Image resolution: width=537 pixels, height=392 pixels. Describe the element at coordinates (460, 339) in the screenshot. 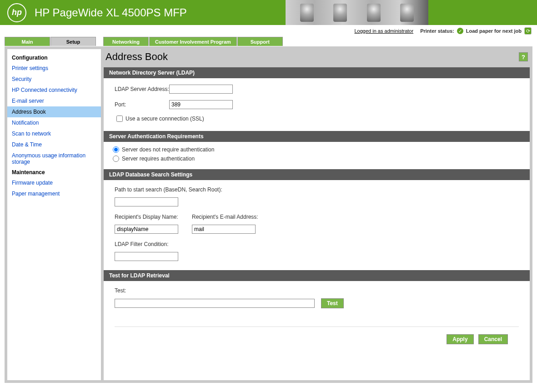

I see `apply-button: Apply` at that location.